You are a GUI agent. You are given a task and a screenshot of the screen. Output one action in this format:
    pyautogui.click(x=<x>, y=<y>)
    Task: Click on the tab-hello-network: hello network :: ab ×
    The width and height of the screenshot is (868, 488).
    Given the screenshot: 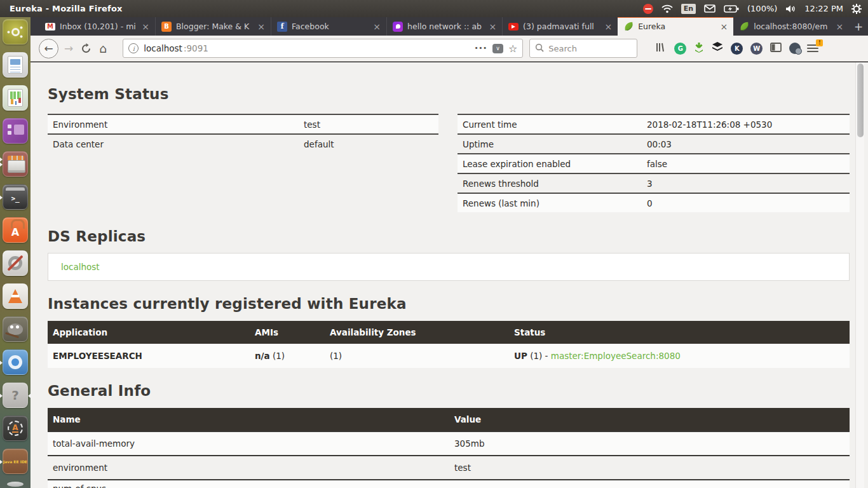 What is the action you would take?
    pyautogui.click(x=444, y=27)
    